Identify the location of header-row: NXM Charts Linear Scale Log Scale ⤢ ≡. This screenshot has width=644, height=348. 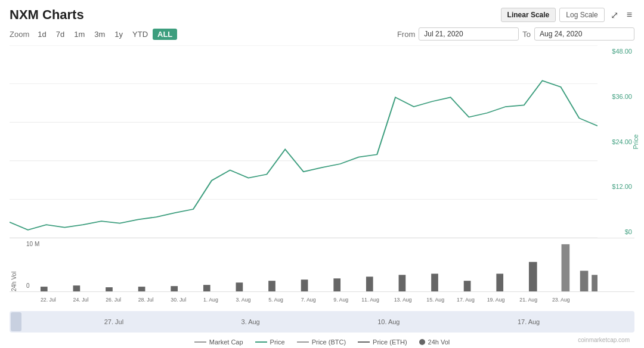
(322, 15).